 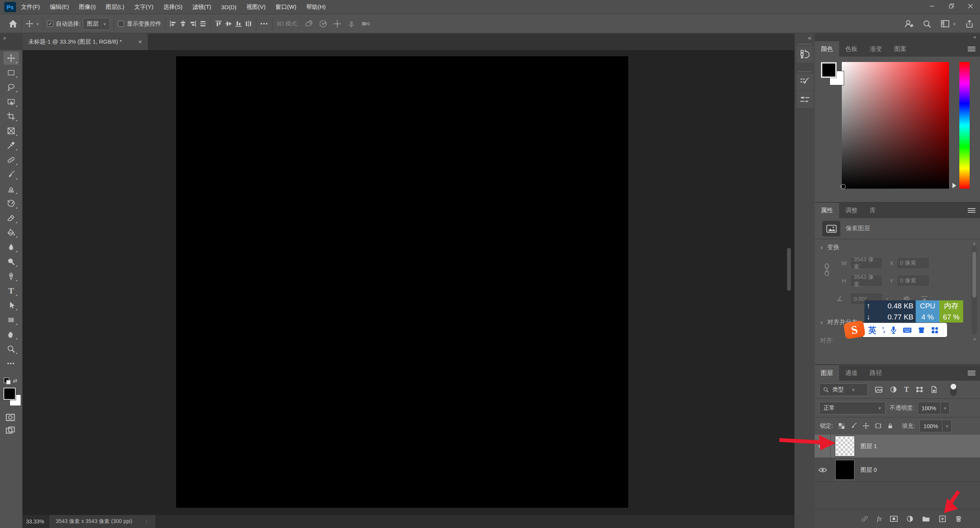 What do you see at coordinates (11, 363) in the screenshot?
I see `edit-toolbar-button: •••` at bounding box center [11, 363].